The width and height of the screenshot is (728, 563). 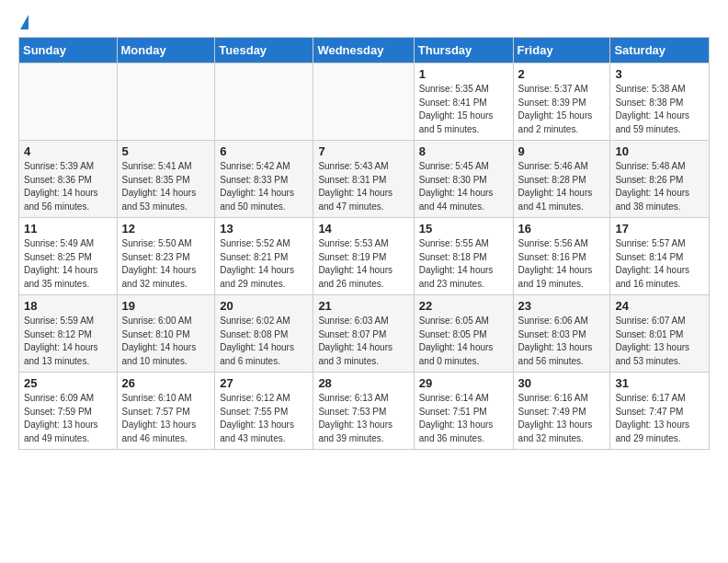 What do you see at coordinates (166, 383) in the screenshot?
I see `day-number: 26` at bounding box center [166, 383].